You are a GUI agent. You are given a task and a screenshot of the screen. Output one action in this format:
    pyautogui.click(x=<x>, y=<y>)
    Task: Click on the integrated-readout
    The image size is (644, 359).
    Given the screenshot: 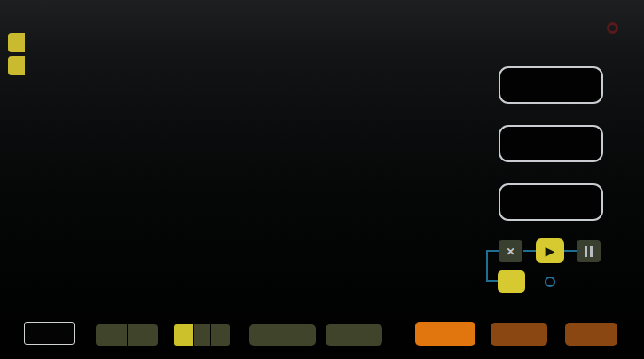 What is the action you would take?
    pyautogui.click(x=551, y=144)
    